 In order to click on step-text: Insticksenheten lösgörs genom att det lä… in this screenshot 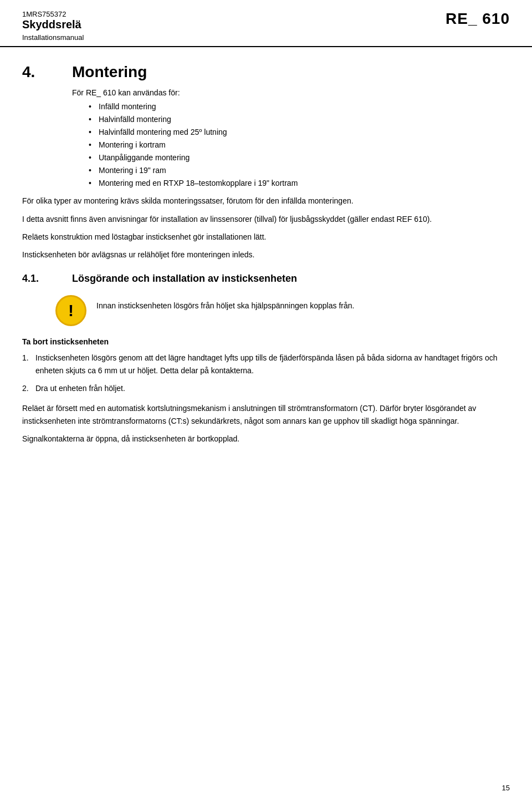, I will do `click(273, 364)`.